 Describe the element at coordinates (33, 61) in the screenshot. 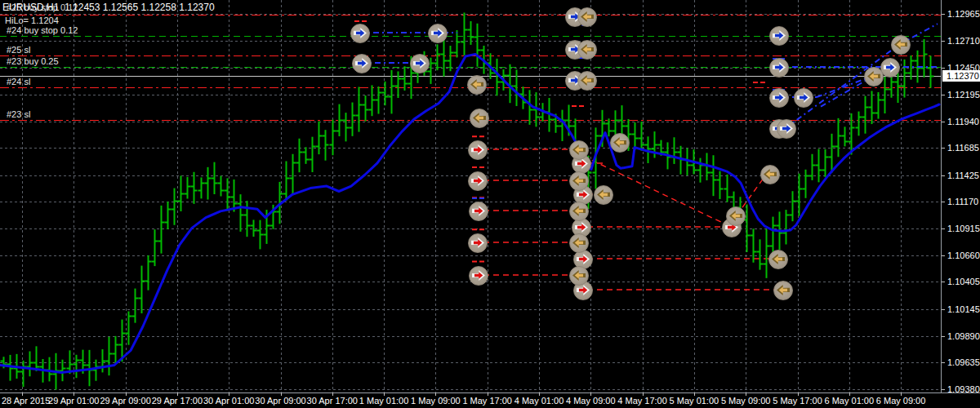

I see `order-label: #23 buy 0.25` at that location.